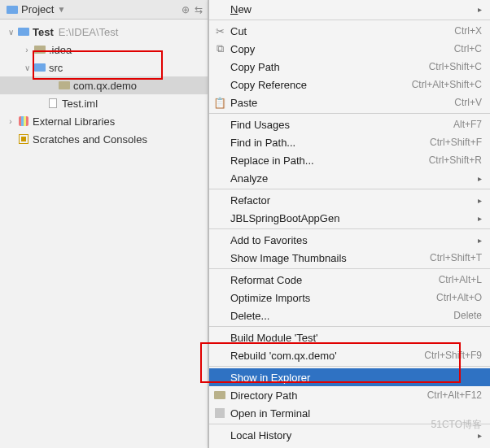 The height and width of the screenshot is (448, 490). Describe the element at coordinates (104, 103) in the screenshot. I see `tree-iml: › Test.iml` at that location.